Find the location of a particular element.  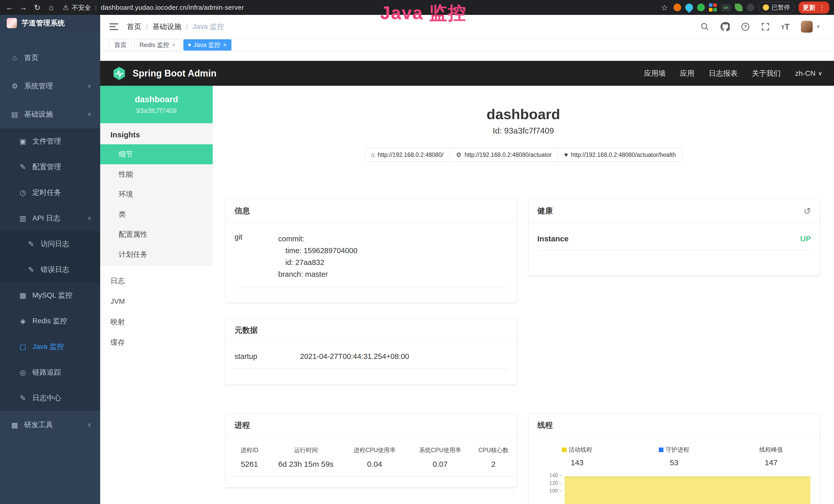

process-card-title: 进程 is located at coordinates (371, 426).